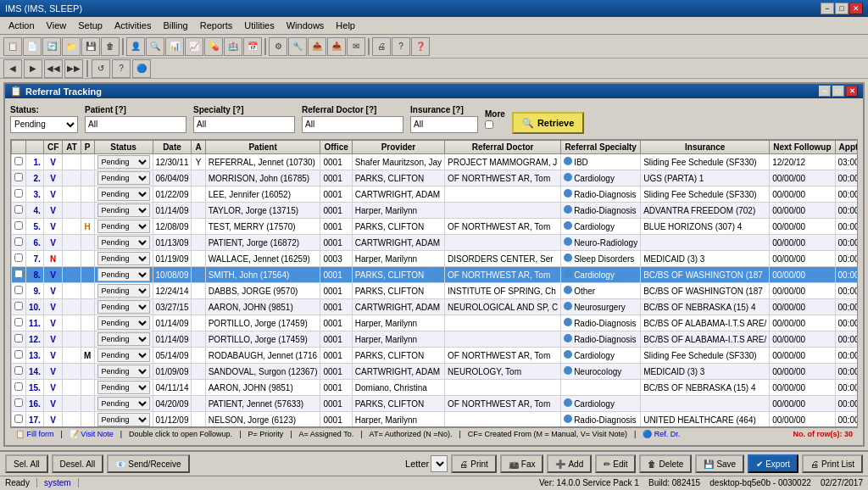 The width and height of the screenshot is (868, 490). I want to click on toolbar-btn-11: 💊, so click(214, 47).